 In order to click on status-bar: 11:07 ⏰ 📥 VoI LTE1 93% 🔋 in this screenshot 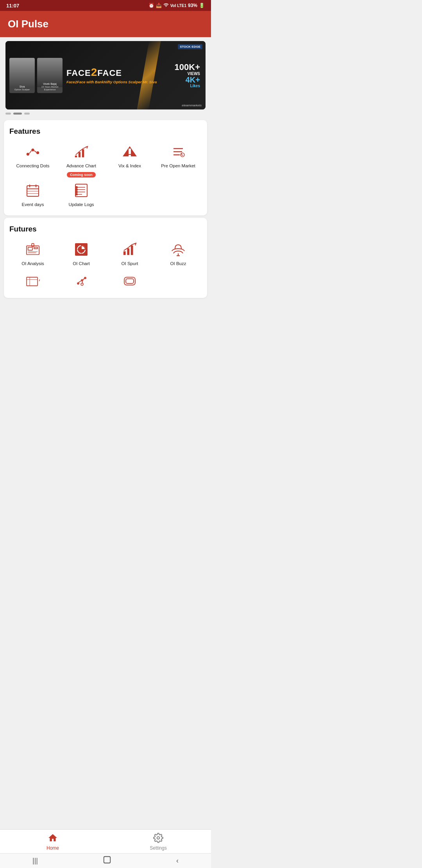, I will do `click(106, 5)`.